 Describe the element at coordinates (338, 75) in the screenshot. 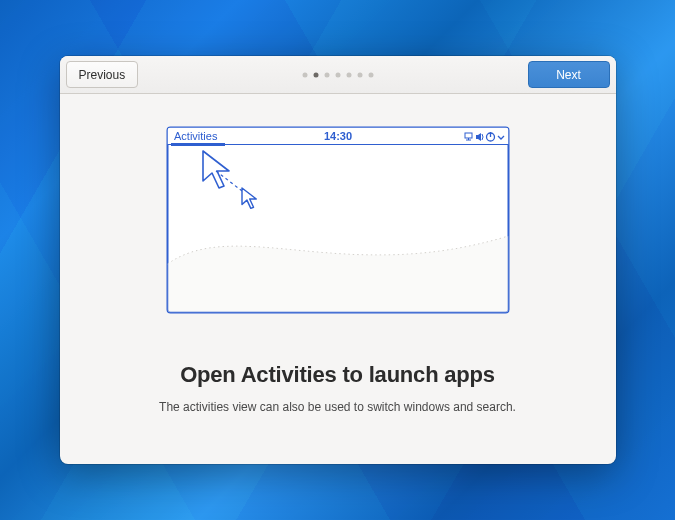

I see `headerbar: Previous Next` at that location.